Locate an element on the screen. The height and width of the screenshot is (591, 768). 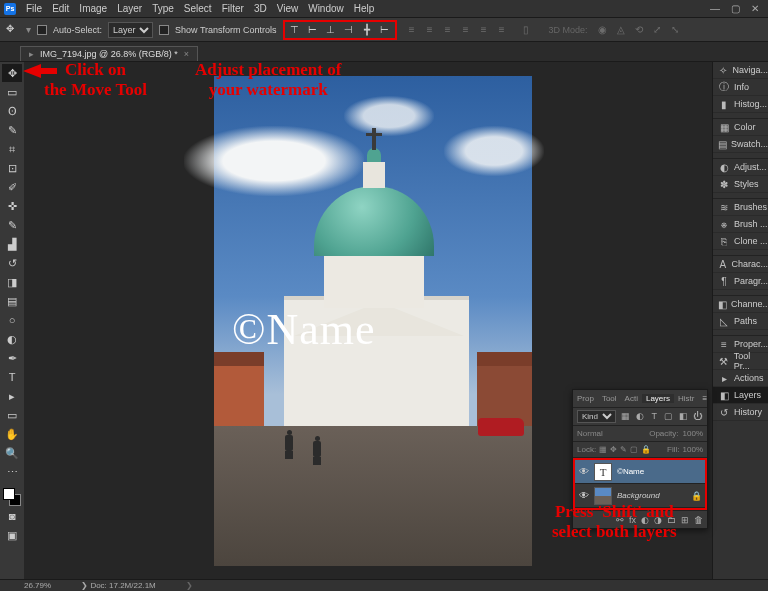
tab-layers: Layers is located at coordinates (658, 398).